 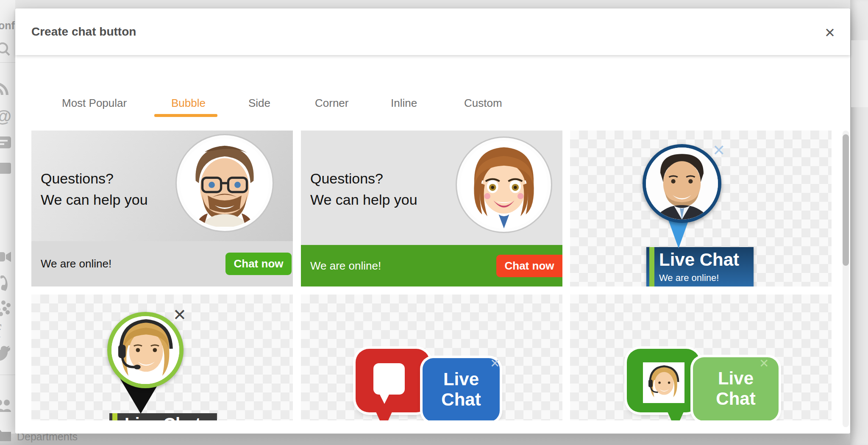 What do you see at coordinates (7, 436) in the screenshot?
I see `departments-folder-icon` at bounding box center [7, 436].